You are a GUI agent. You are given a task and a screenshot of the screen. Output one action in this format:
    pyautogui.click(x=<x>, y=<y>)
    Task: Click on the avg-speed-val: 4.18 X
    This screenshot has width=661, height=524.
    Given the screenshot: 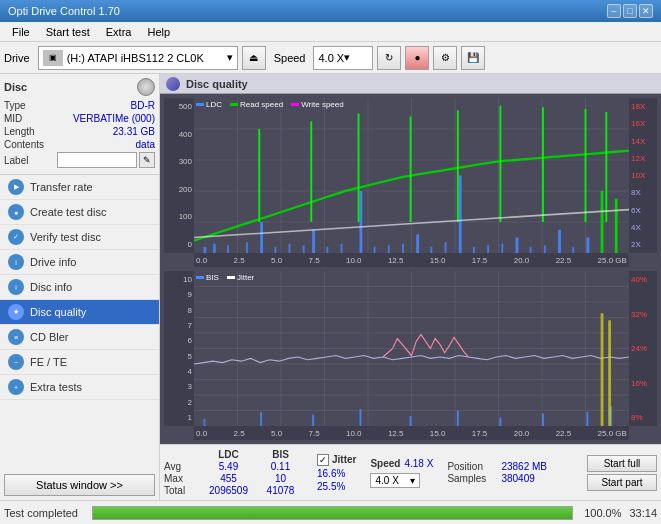 What is the action you would take?
    pyautogui.click(x=418, y=464)
    